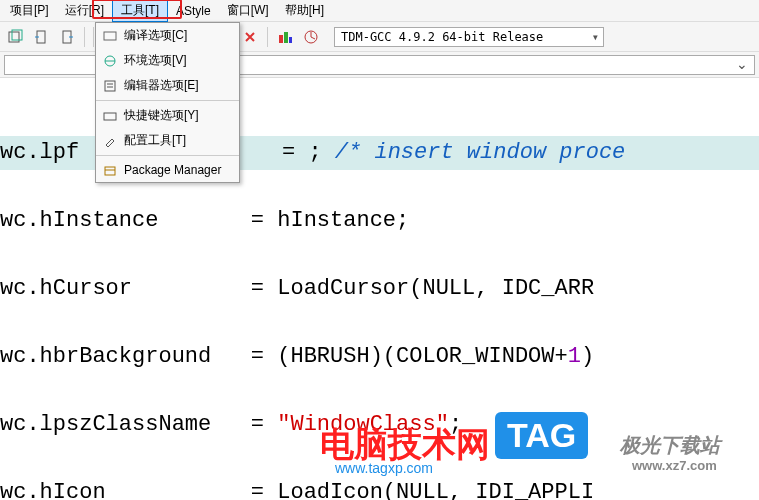  I want to click on menu-help: 帮助[H], so click(304, 10).